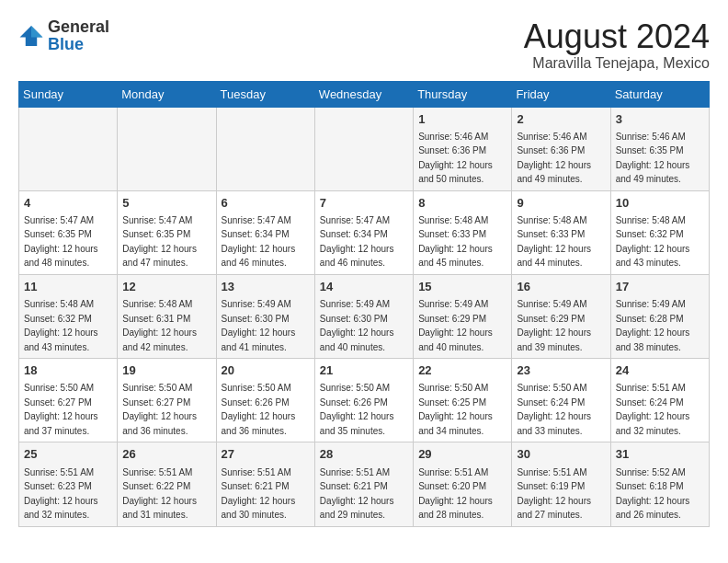 This screenshot has height=563, width=728. What do you see at coordinates (653, 494) in the screenshot?
I see `day-info: Sunrise: 5:52 AMSunset: 6:18 PMDaylight:…` at bounding box center [653, 494].